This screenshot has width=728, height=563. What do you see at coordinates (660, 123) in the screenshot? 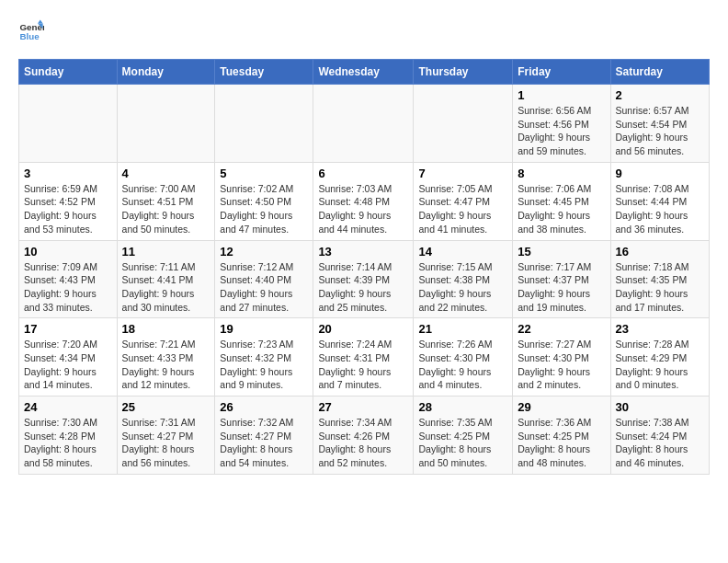
I see `calendar-cell: 2Sunrise: 6:57 AM Sunset: 4:54 PM Daylig…` at bounding box center [660, 123].